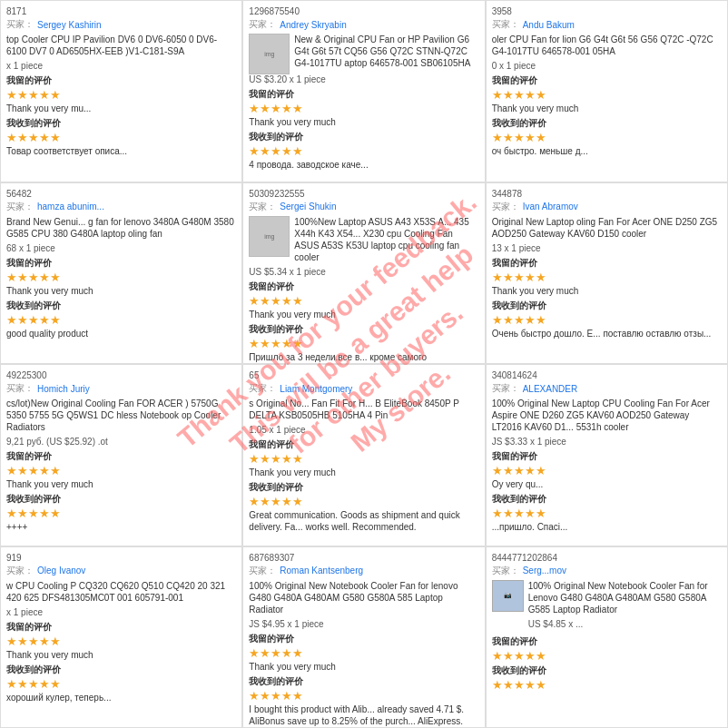 Image resolution: width=728 pixels, height=728 pixels. What do you see at coordinates (316, 389) in the screenshot?
I see `buyer-name-8: Liam Montgomery` at bounding box center [316, 389].